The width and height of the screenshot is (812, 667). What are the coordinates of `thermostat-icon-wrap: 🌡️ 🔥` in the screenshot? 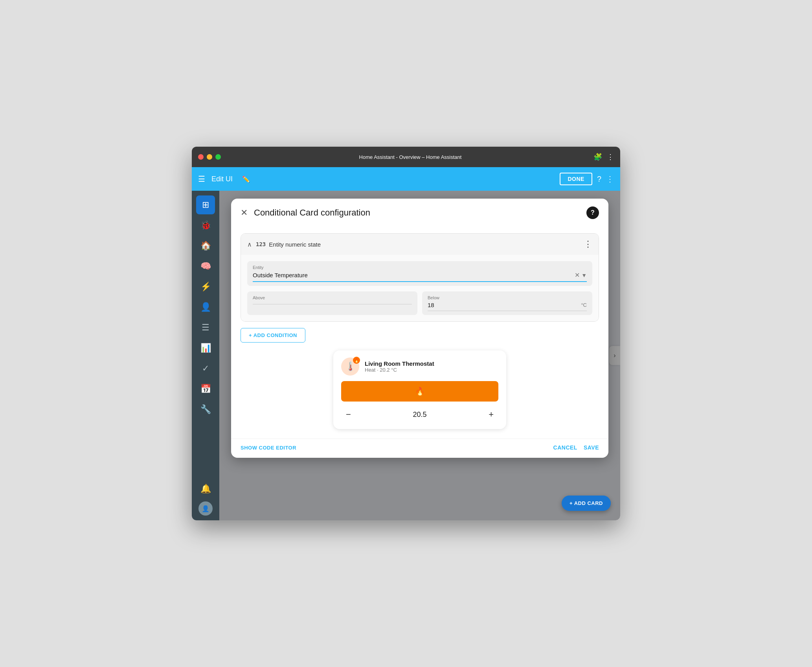 It's located at (350, 367).